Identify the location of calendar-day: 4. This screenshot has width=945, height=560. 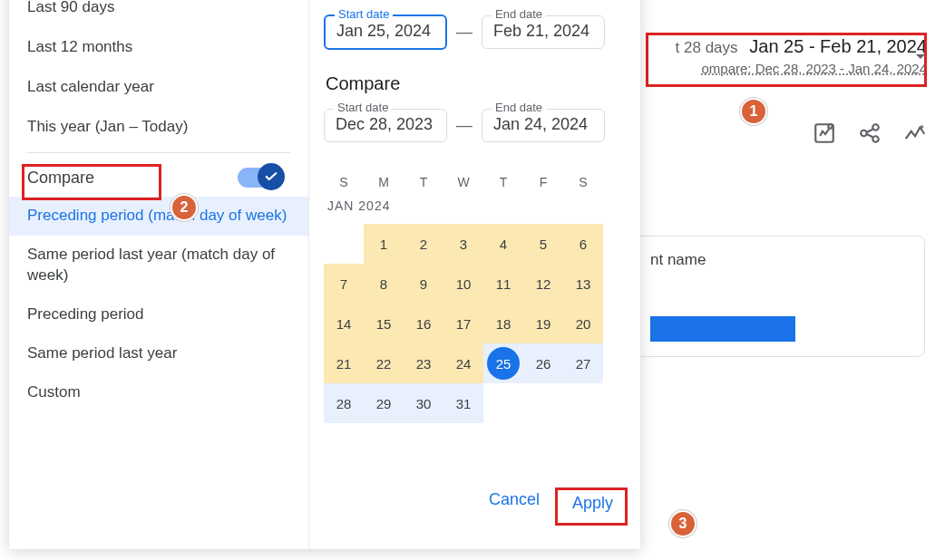
(503, 244).